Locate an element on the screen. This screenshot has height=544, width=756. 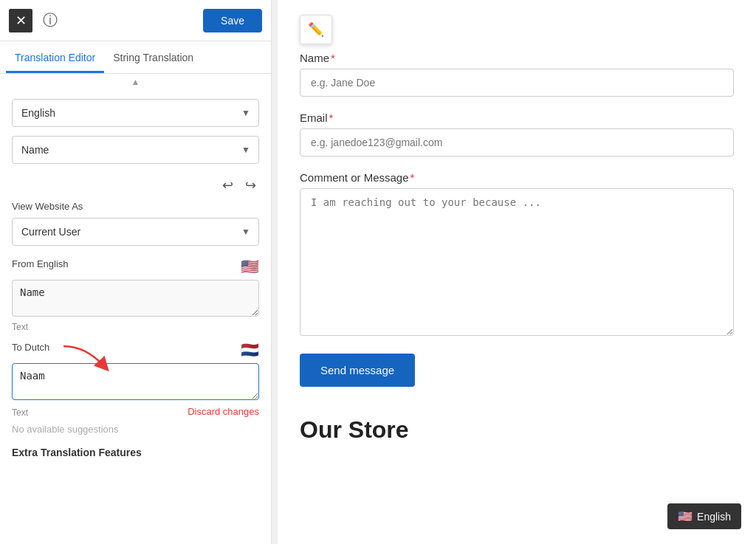
save-button: Save is located at coordinates (233, 21).